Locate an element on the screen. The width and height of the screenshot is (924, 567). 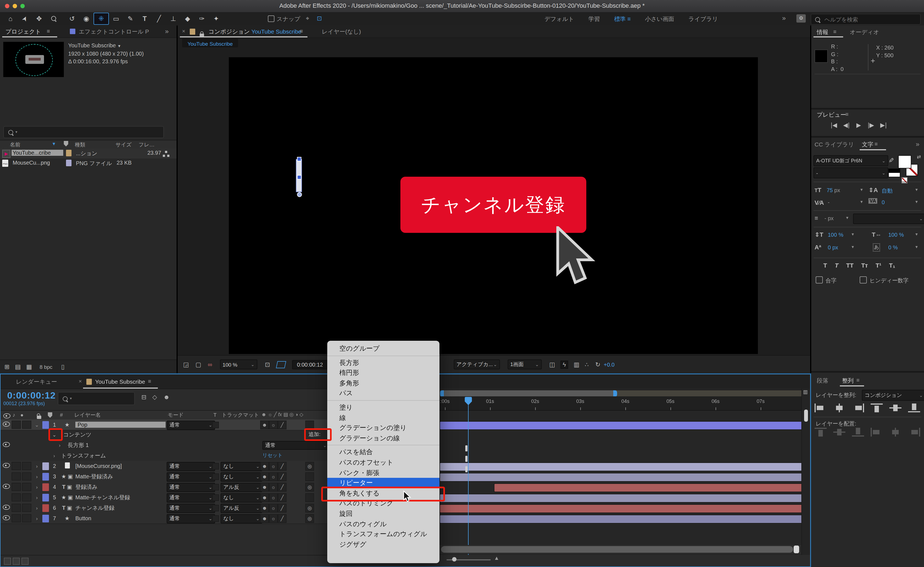
primary-viewer-icon: ▢ is located at coordinates (198, 364).